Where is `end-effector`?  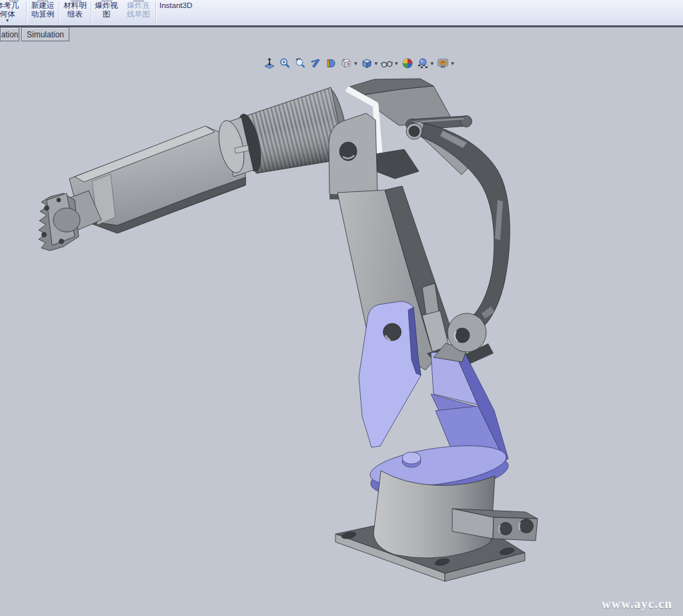 end-effector is located at coordinates (70, 221).